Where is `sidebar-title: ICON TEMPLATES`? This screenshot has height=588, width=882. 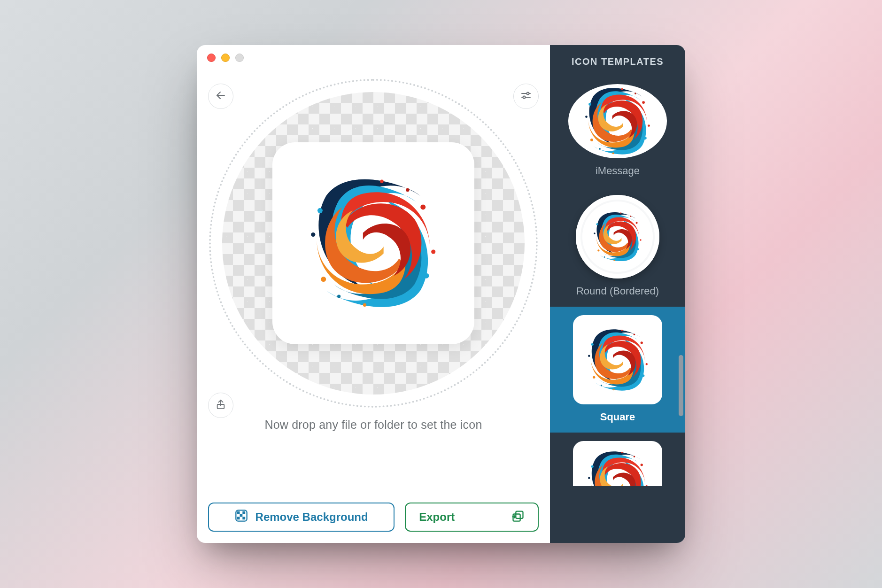 sidebar-title: ICON TEMPLATES is located at coordinates (618, 60).